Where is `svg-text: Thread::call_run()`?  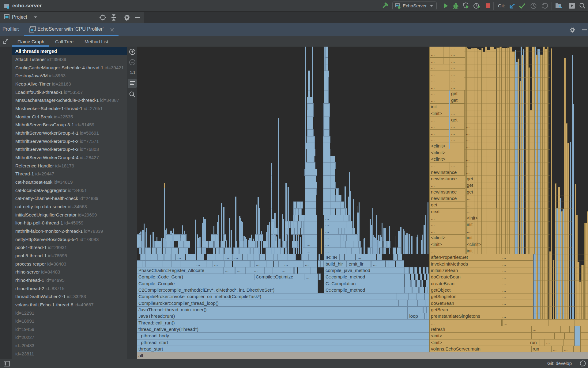
svg-text: Thread::call_run() is located at coordinates (156, 323).